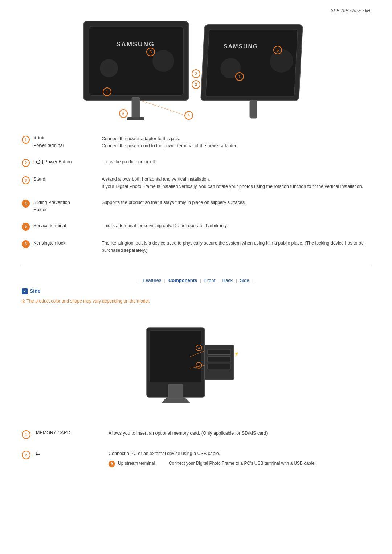 The image size is (392, 554). What do you see at coordinates (236, 202) in the screenshot?
I see `component-desc-4: Supports the product so that it stays fi…` at bounding box center [236, 202].